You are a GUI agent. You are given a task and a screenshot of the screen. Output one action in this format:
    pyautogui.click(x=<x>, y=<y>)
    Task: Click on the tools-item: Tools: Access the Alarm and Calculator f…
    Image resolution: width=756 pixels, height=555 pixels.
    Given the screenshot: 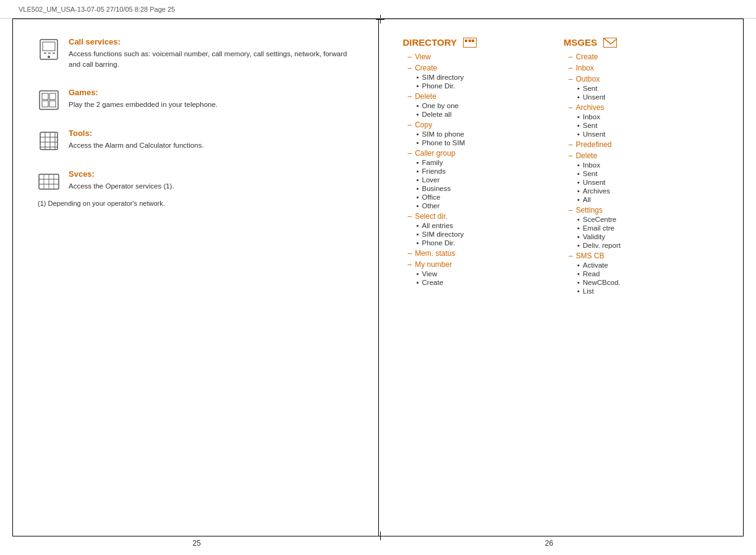 What is the action you would take?
    pyautogui.click(x=198, y=140)
    